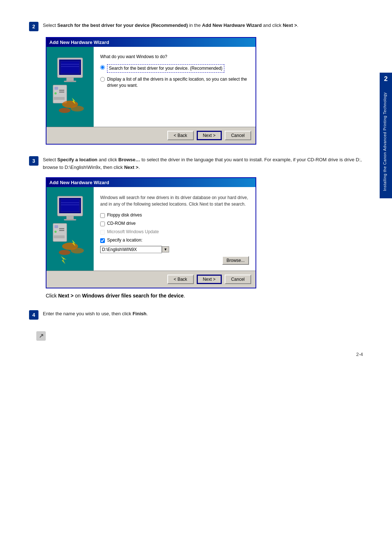  What do you see at coordinates (70, 229) in the screenshot?
I see `wizard-2-illustration` at bounding box center [70, 229].